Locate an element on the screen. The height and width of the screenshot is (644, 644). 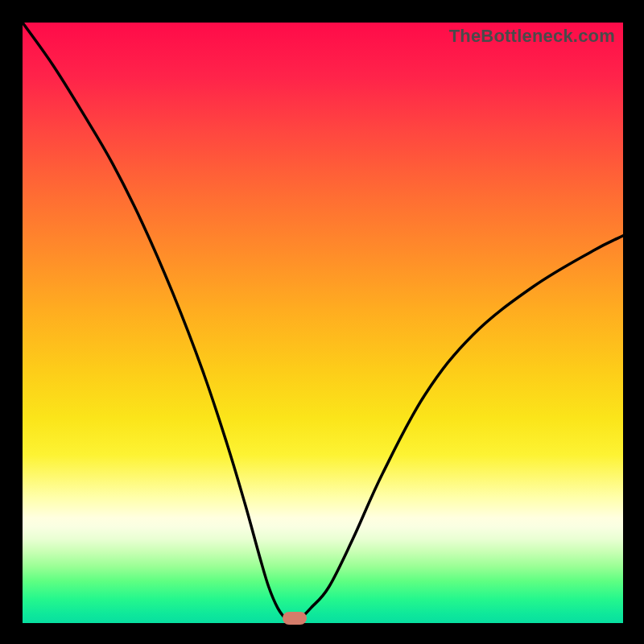
watermark-text: TheBottleneck.com is located at coordinates (532, 36).